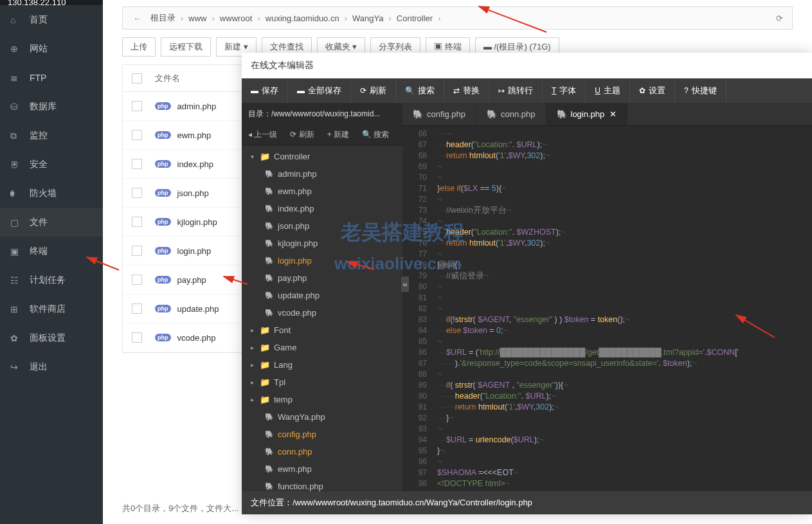  I want to click on shield-icon: ⛨, so click(15, 165).